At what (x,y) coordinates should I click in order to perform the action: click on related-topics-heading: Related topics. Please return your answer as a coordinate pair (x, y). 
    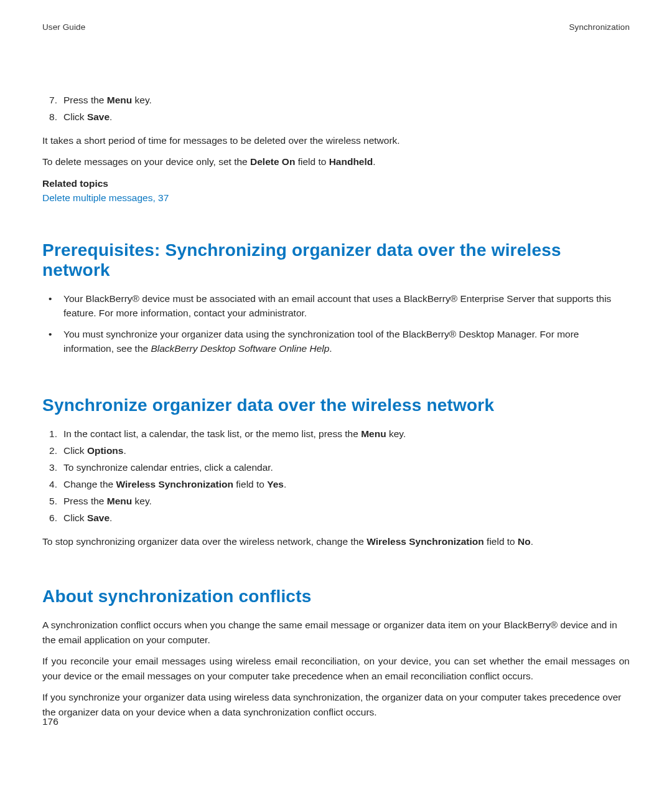
    Looking at the image, I should click on (336, 184).